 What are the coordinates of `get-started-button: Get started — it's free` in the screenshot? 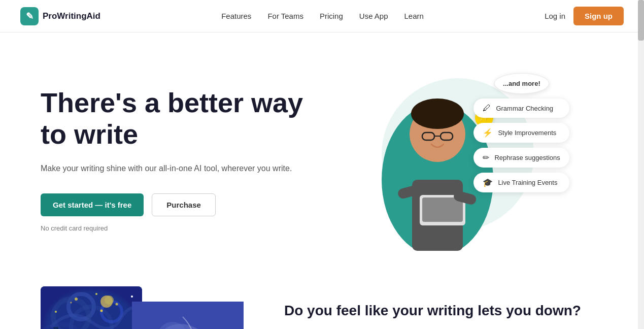 It's located at (92, 205).